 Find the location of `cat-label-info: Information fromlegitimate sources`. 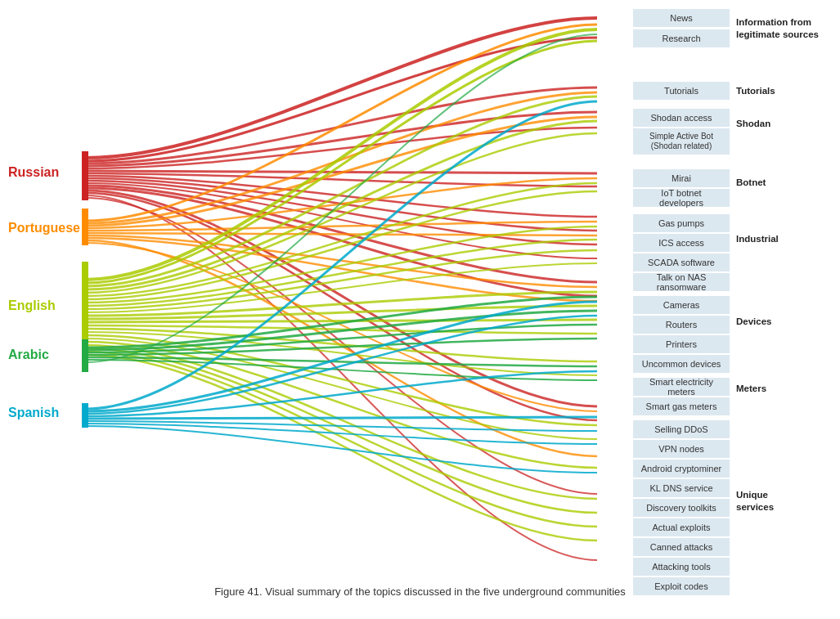

cat-label-info: Information fromlegitimate sources is located at coordinates (786, 29).